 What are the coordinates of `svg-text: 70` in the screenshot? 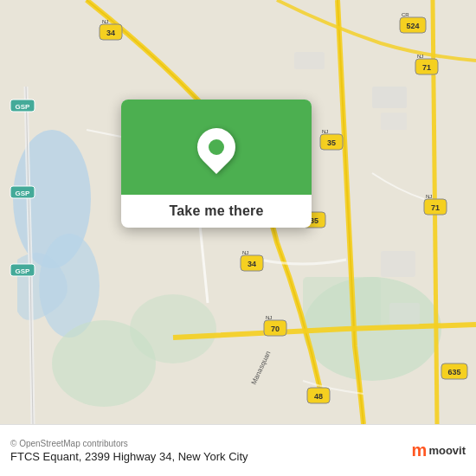 It's located at (275, 329).